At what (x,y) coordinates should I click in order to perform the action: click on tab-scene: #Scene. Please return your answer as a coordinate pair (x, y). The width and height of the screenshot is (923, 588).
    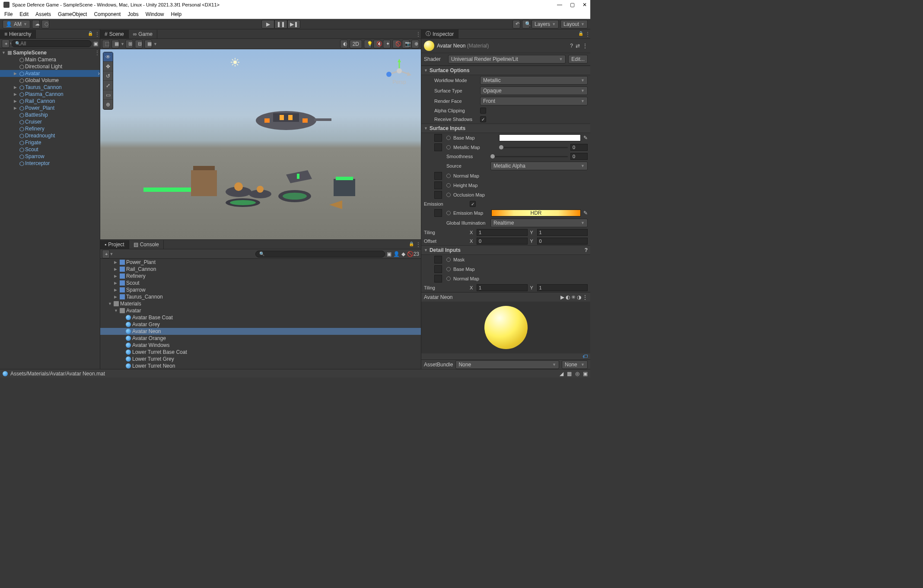
    Looking at the image, I should click on (115, 34).